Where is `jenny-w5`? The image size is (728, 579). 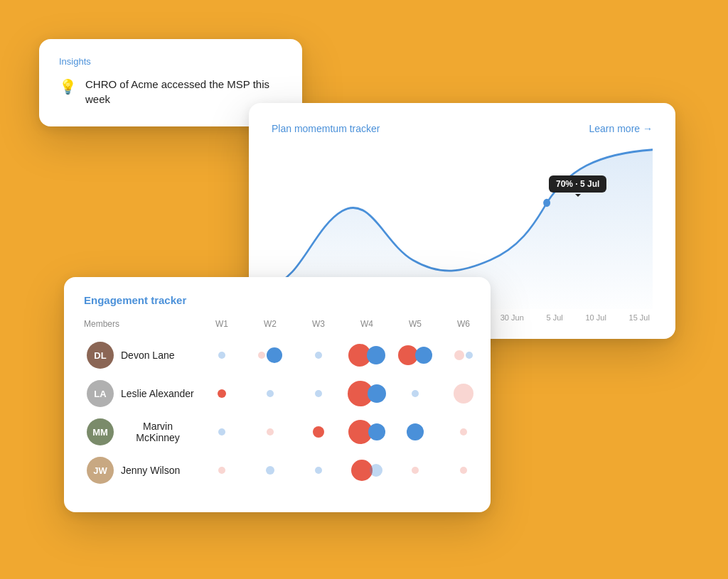 jenny-w5 is located at coordinates (415, 470).